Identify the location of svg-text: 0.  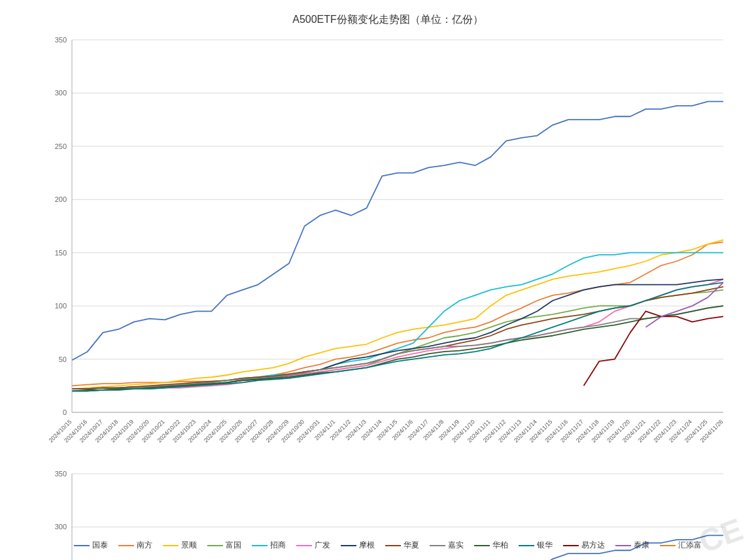
(65, 412).